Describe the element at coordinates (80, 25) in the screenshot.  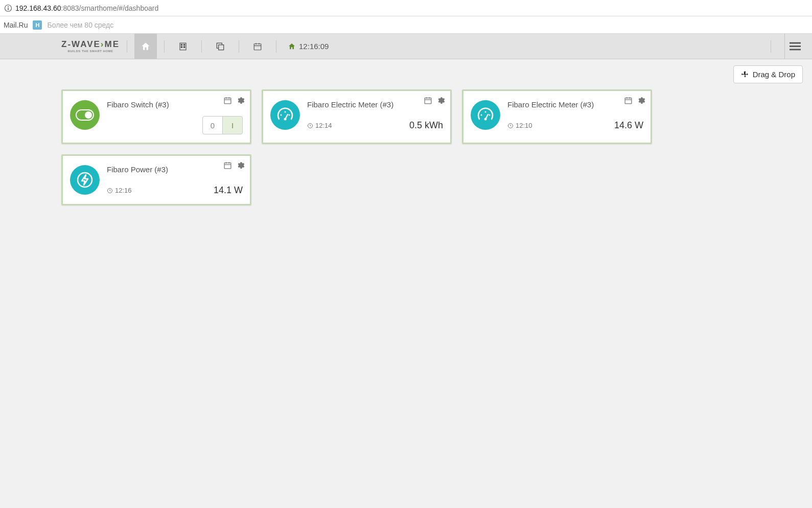
I see `bookmark-truncated: Более чем 80 средс` at that location.